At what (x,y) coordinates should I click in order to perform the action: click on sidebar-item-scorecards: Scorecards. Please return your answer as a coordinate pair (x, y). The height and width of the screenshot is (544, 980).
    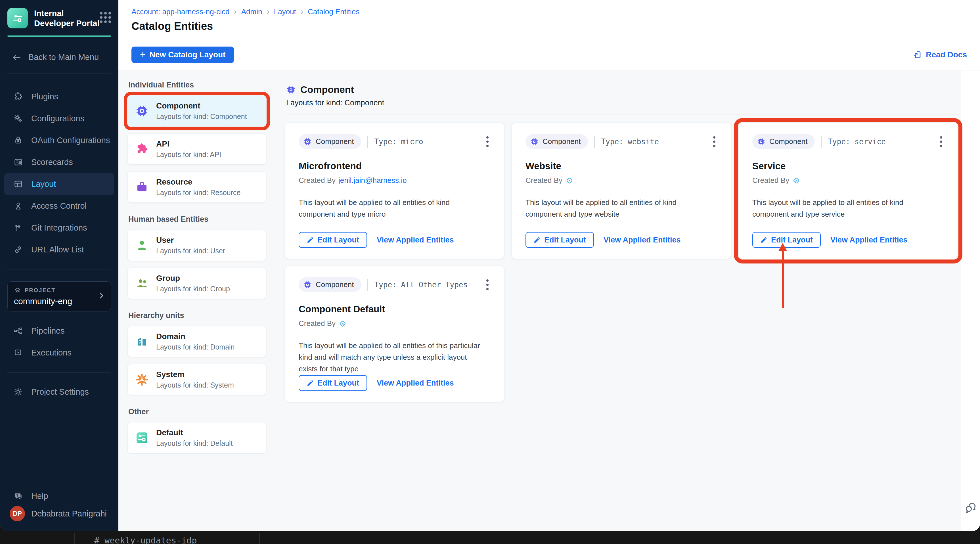
    Looking at the image, I should click on (59, 162).